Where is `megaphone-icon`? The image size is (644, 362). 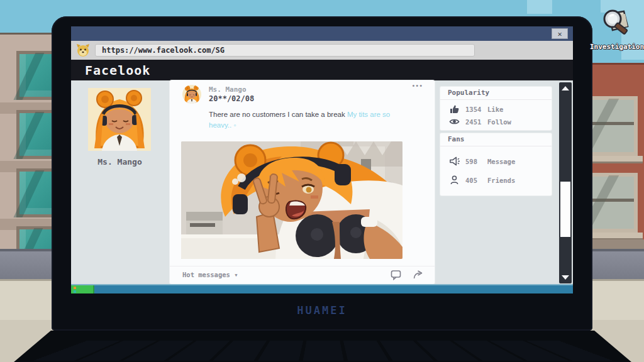 megaphone-icon is located at coordinates (454, 161).